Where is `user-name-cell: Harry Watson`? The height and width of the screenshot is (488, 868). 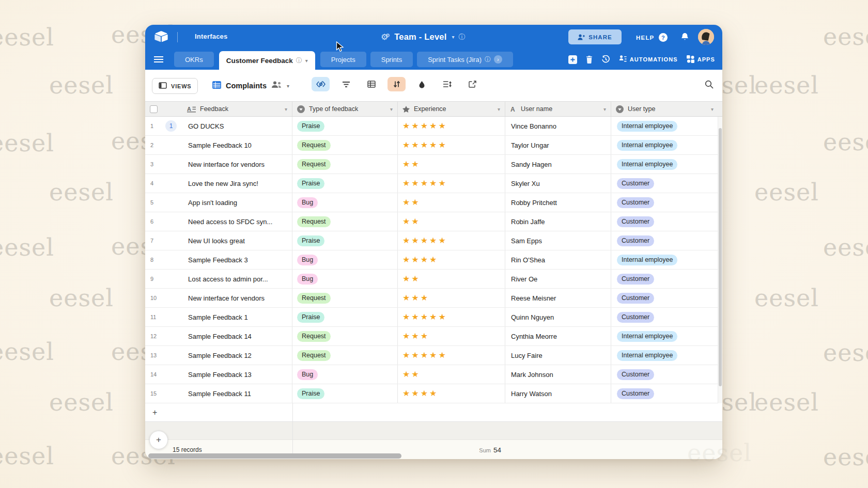
user-name-cell: Harry Watson is located at coordinates (558, 393).